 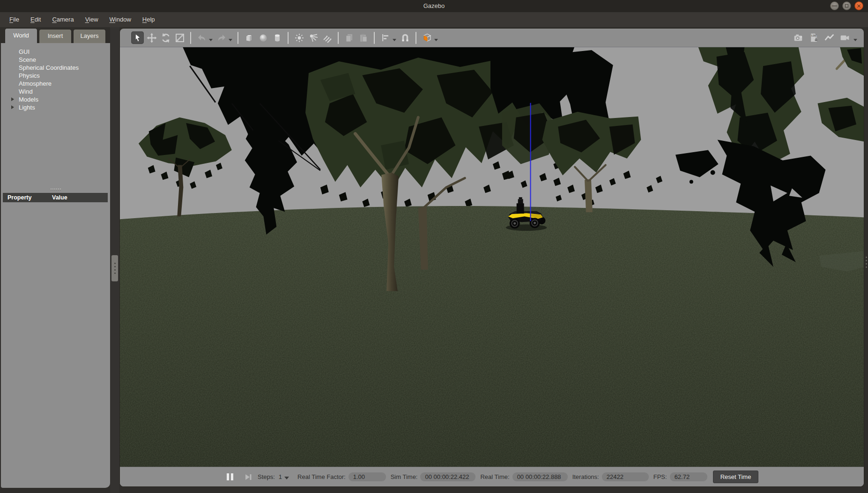 I want to click on panel-splitter-handle, so click(x=55, y=189).